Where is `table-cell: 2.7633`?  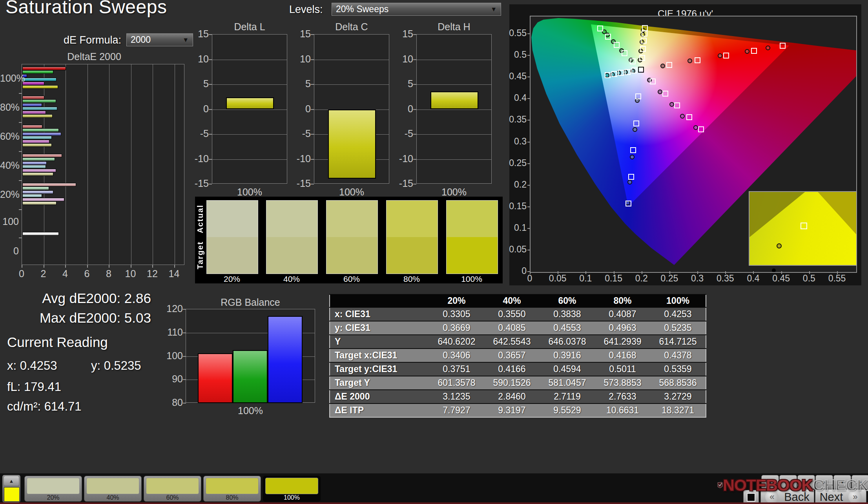
table-cell: 2.7633 is located at coordinates (622, 396).